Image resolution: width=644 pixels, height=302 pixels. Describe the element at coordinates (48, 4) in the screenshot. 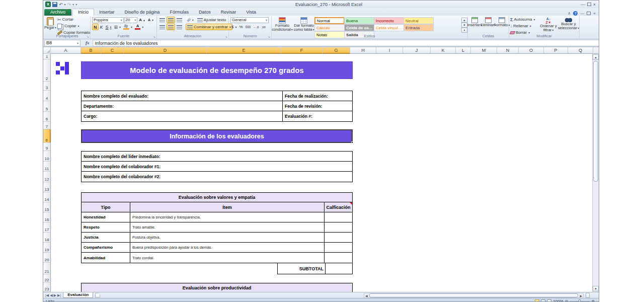

I see `excel-app-icon: X` at that location.